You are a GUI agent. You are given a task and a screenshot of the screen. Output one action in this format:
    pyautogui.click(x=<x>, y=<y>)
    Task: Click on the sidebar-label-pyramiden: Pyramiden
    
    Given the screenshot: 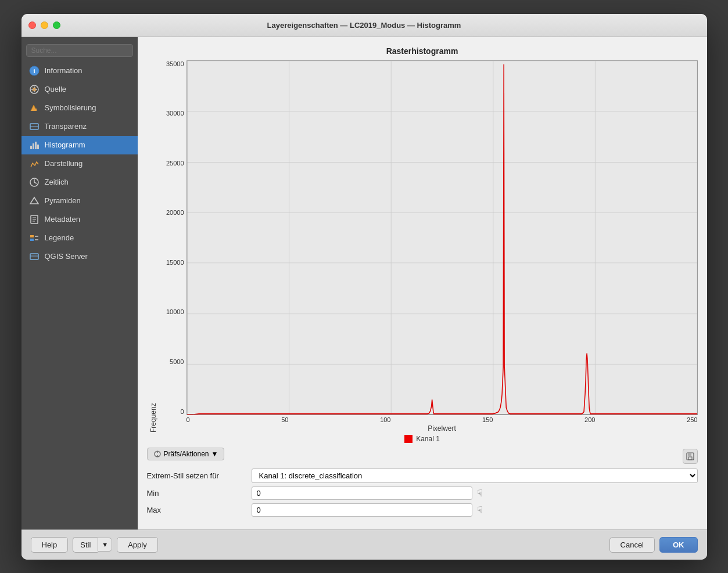 What is the action you would take?
    pyautogui.click(x=63, y=201)
    